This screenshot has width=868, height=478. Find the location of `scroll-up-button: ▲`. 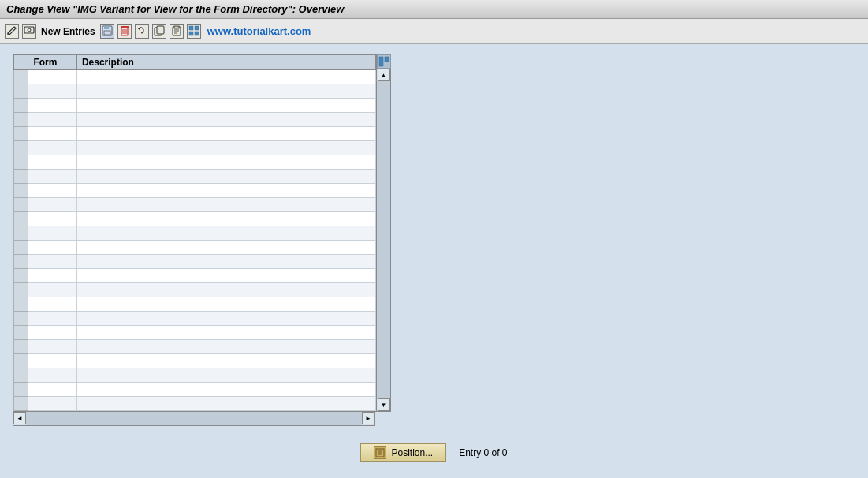

scroll-up-button: ▲ is located at coordinates (384, 75).